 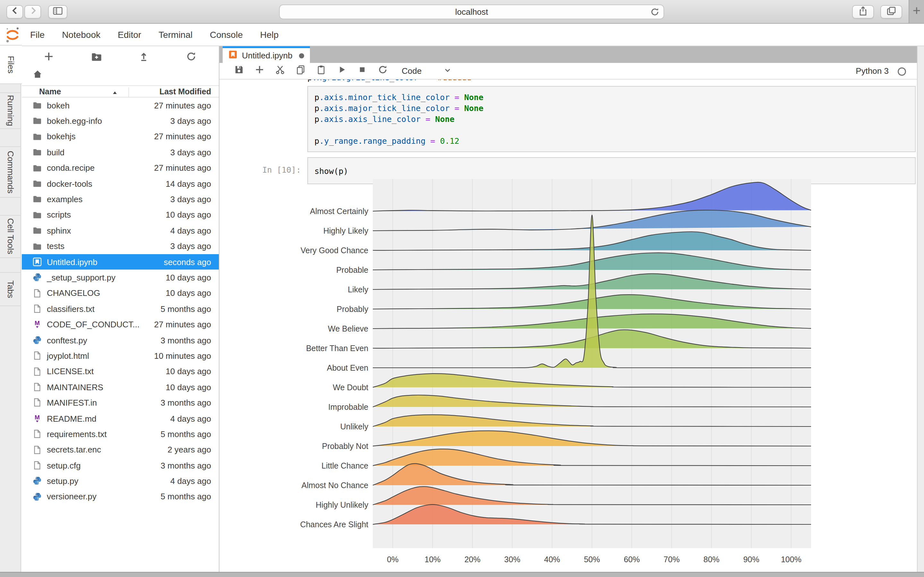 I want to click on sidebar-tab-files: Files, so click(x=11, y=64).